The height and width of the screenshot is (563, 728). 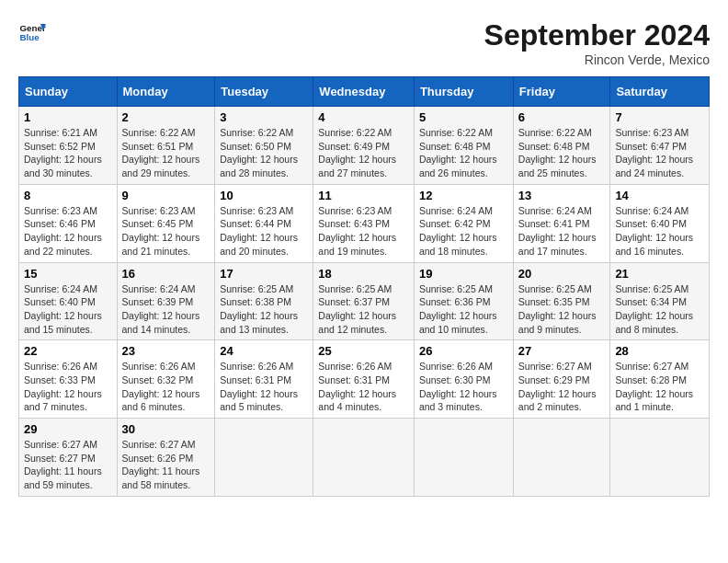 I want to click on day-number: 23, so click(x=166, y=351).